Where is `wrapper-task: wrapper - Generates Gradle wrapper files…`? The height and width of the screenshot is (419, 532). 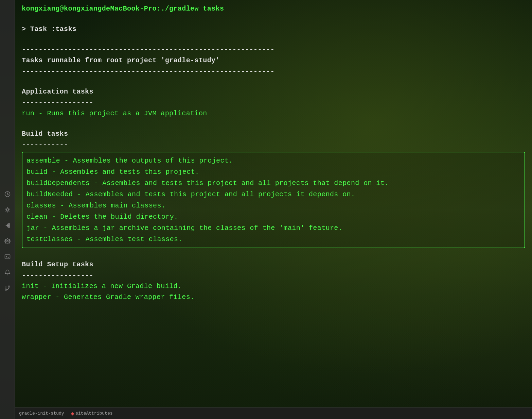 wrapper-task: wrapper - Generates Gradle wrapper files… is located at coordinates (273, 297).